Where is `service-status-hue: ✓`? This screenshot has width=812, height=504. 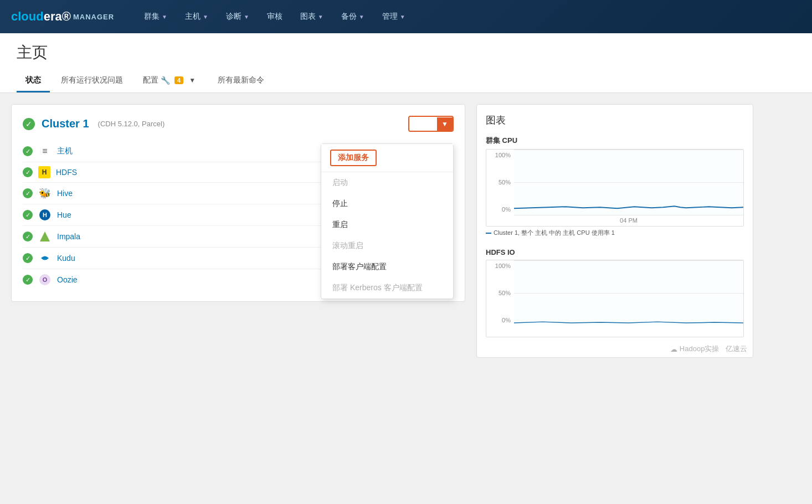
service-status-hue: ✓ is located at coordinates (28, 215).